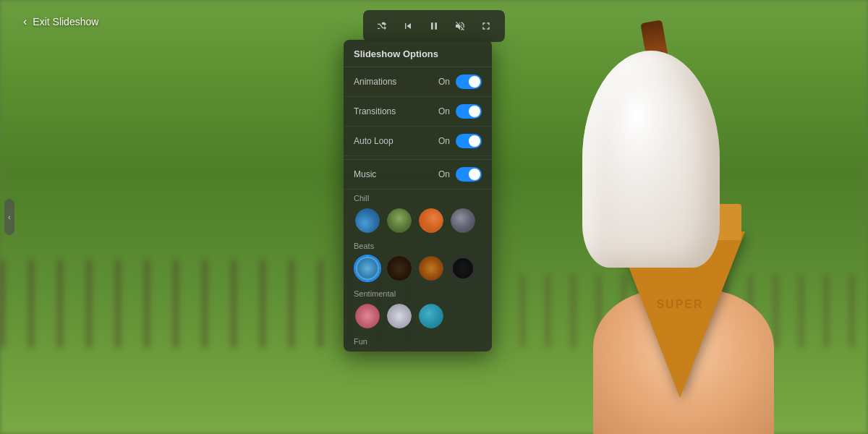 This screenshot has height=434, width=868. Describe the element at coordinates (9, 217) in the screenshot. I see `side-scroll-indicator: ‹` at that location.